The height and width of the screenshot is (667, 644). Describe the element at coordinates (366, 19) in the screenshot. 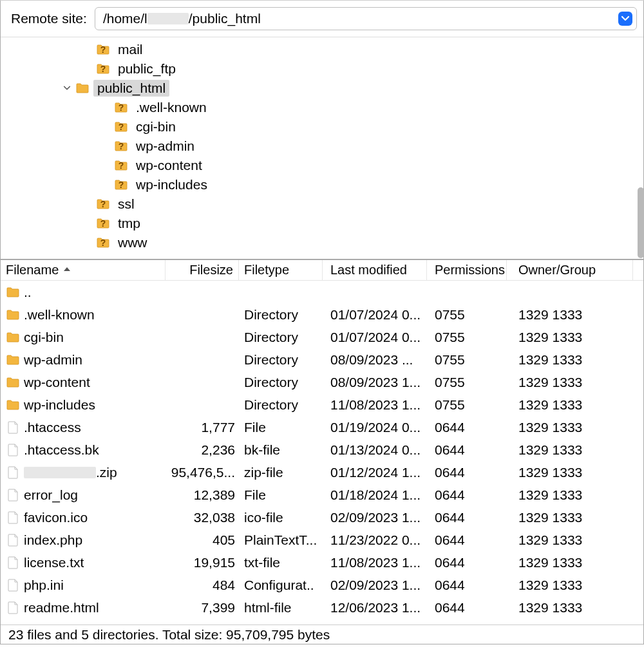

I see `remote-path-field: /home/l/public_html` at that location.